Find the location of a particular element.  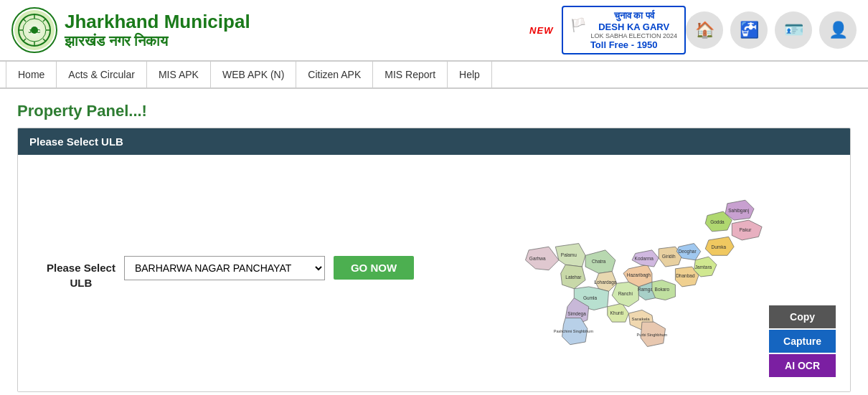

label-kodarma: Kodarma is located at coordinates (644, 258).